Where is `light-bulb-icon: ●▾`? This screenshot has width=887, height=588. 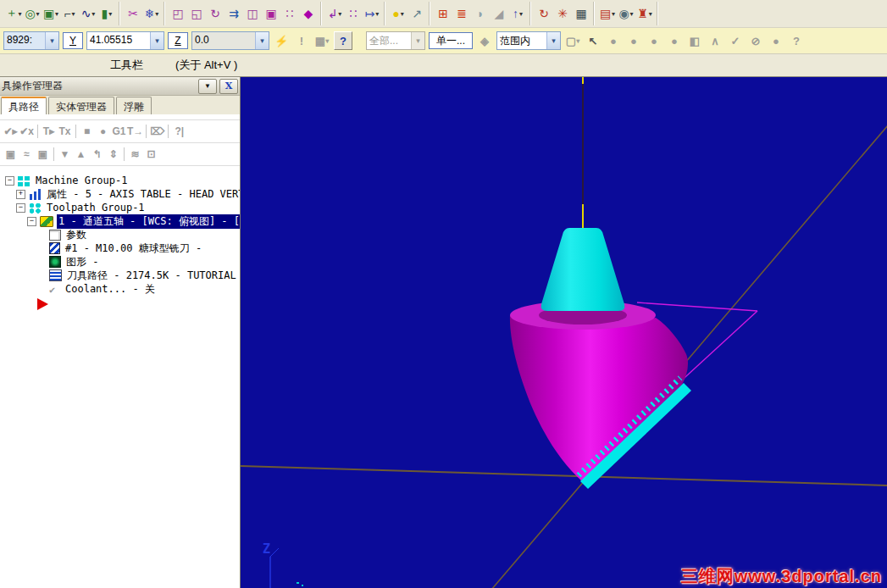 light-bulb-icon: ●▾ is located at coordinates (398, 14).